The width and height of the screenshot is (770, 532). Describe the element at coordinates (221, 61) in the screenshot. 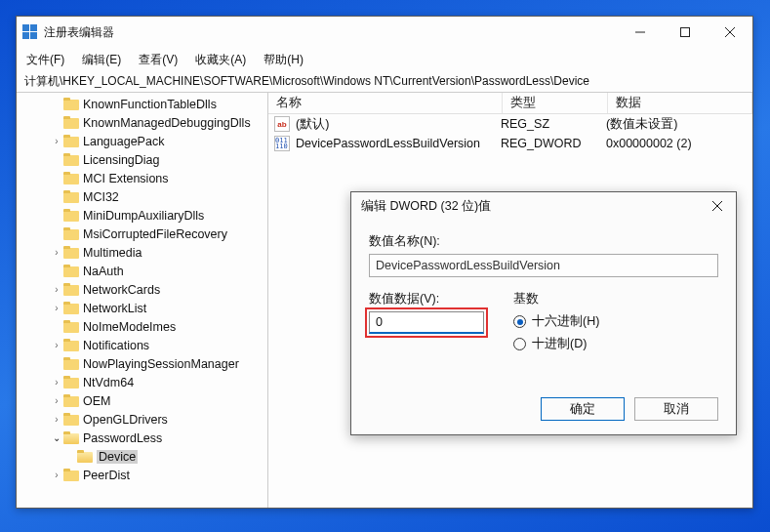

I see `menu-fav: 收藏夹(A)` at that location.